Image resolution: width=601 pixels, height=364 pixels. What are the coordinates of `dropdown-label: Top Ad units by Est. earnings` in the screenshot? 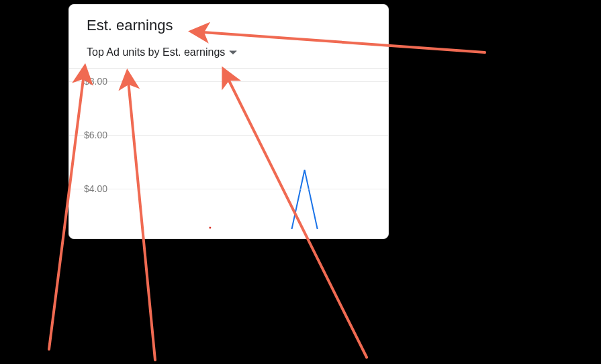 It's located at (156, 52).